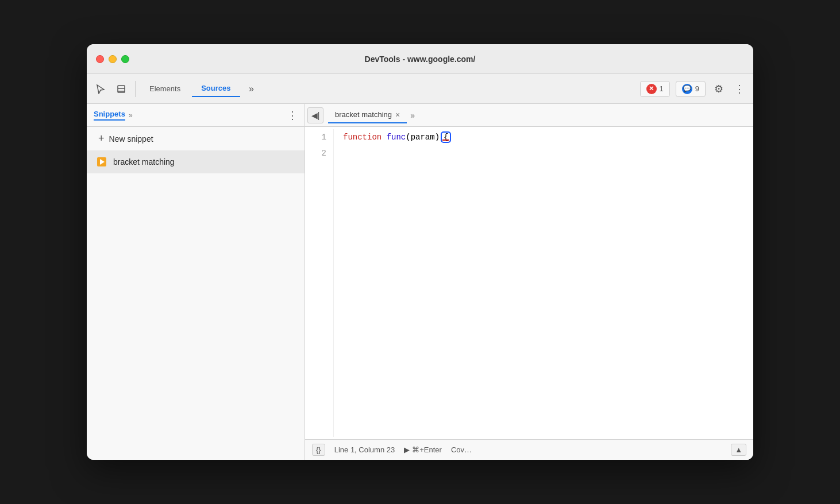 The height and width of the screenshot is (504, 840). What do you see at coordinates (131, 115) in the screenshot?
I see `panel-chevron-icon: »` at bounding box center [131, 115].